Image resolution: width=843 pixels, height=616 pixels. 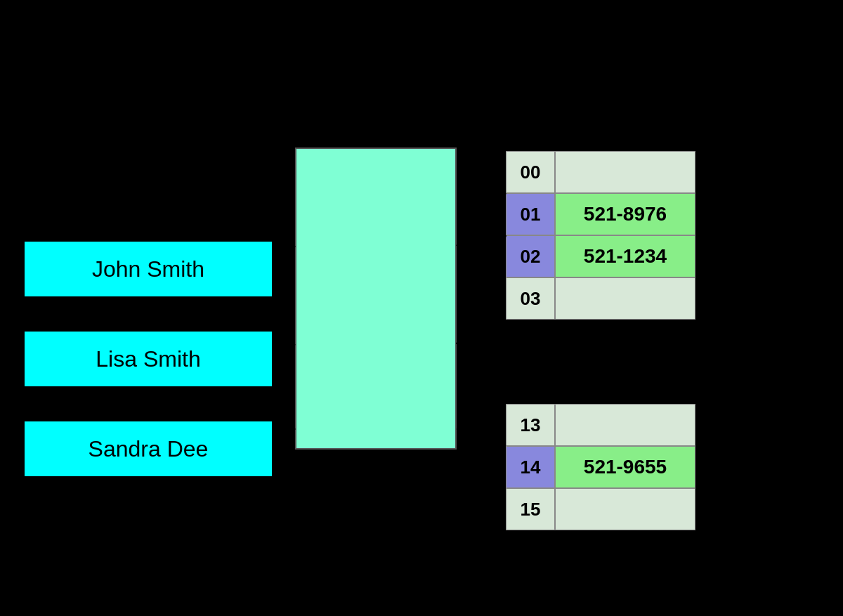 What do you see at coordinates (148, 449) in the screenshot?
I see `person-sandra-dee: Sandra Dee` at bounding box center [148, 449].